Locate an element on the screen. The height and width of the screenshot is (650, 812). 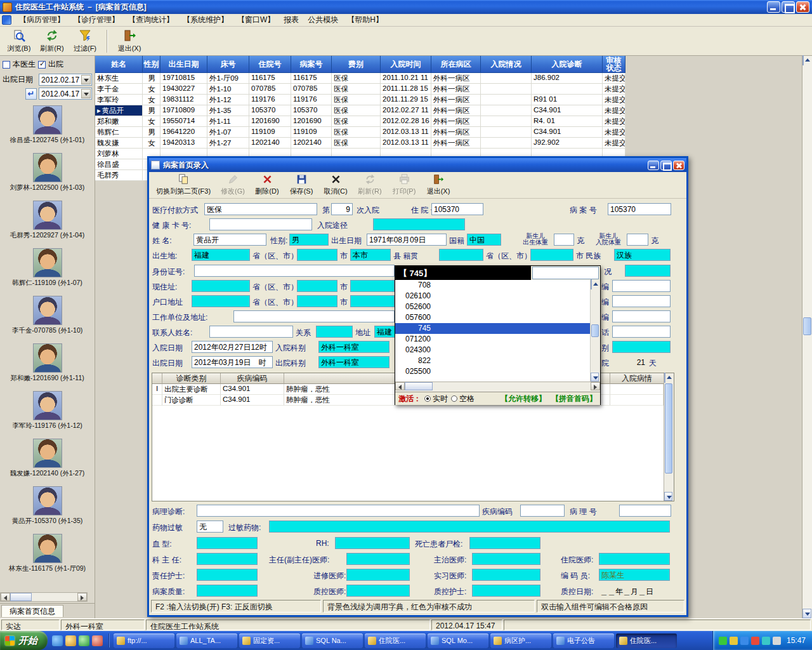
nurse-field is located at coordinates (227, 575).